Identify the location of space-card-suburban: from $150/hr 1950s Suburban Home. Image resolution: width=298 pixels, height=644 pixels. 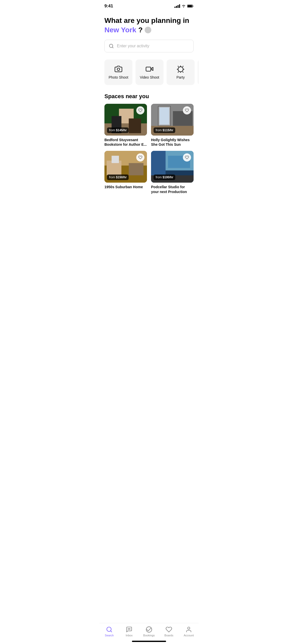
(126, 172).